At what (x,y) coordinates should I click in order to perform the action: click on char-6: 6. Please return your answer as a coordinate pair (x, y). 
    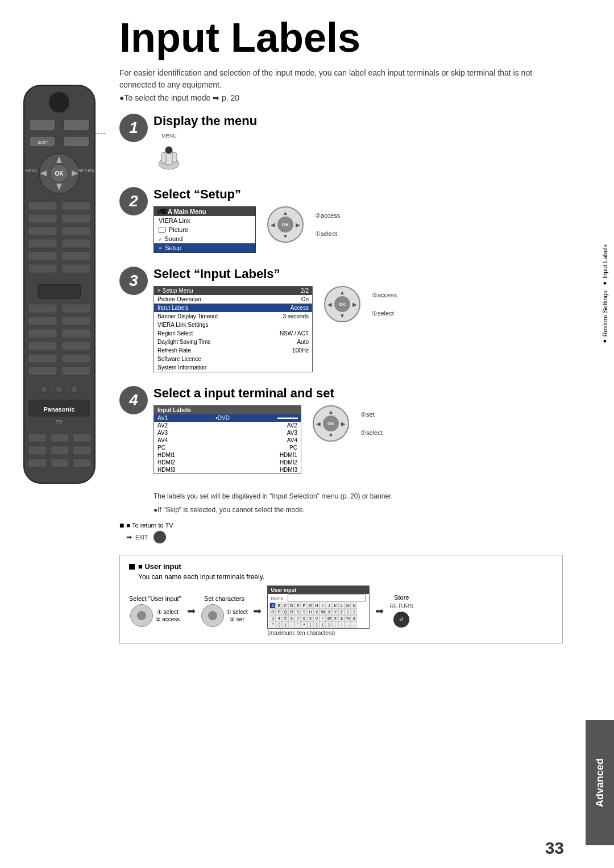
    Looking at the image, I should click on (291, 618).